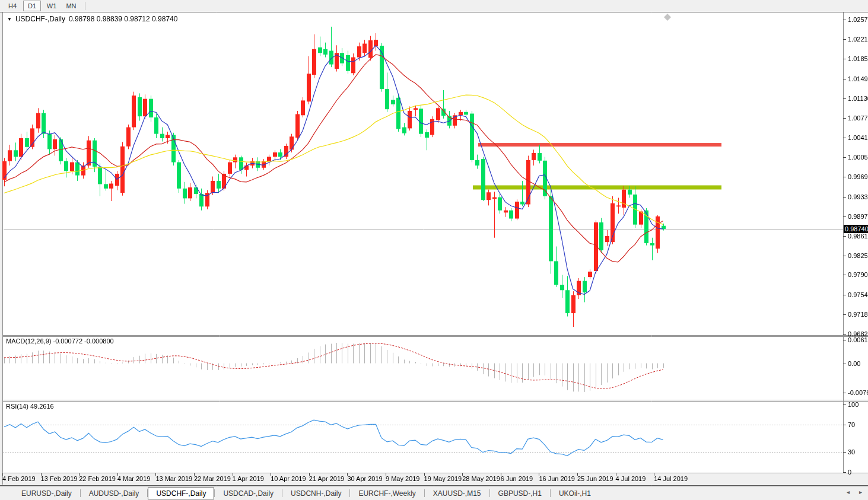 The height and width of the screenshot is (500, 868). Describe the element at coordinates (85, 6) in the screenshot. I see `toolbar-separator` at that location.